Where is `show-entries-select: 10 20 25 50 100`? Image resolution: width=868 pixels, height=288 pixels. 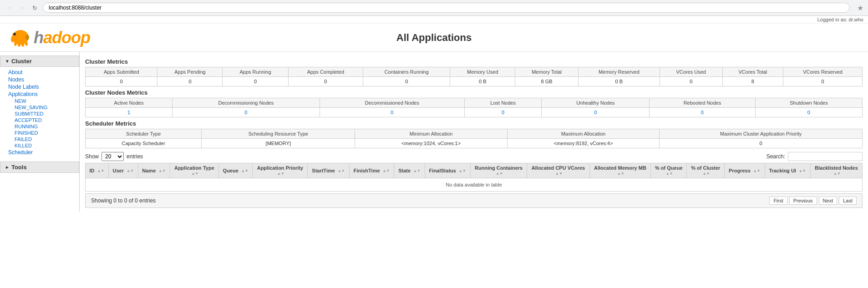 show-entries-select: 10 20 25 50 100 is located at coordinates (113, 157).